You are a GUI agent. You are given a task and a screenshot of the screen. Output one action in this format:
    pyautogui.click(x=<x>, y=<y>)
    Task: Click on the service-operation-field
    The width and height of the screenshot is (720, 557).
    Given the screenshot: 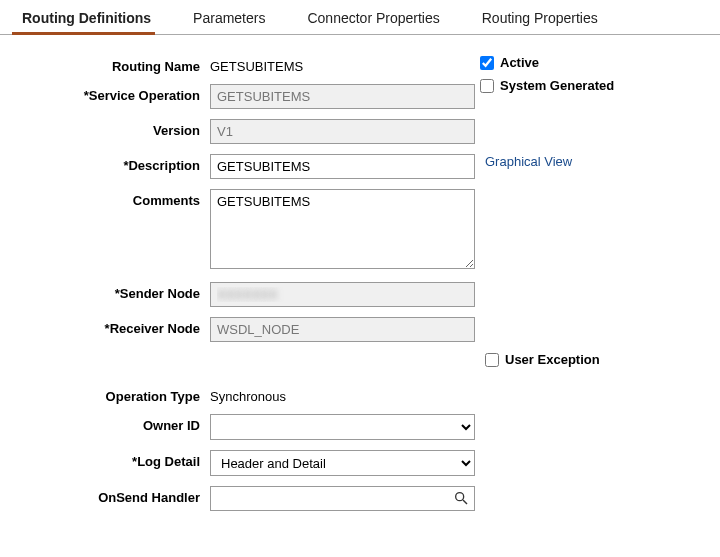 What is the action you would take?
    pyautogui.click(x=342, y=96)
    